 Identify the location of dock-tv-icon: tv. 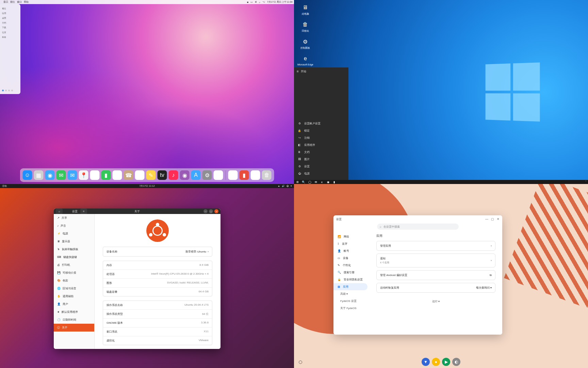
(162, 175).